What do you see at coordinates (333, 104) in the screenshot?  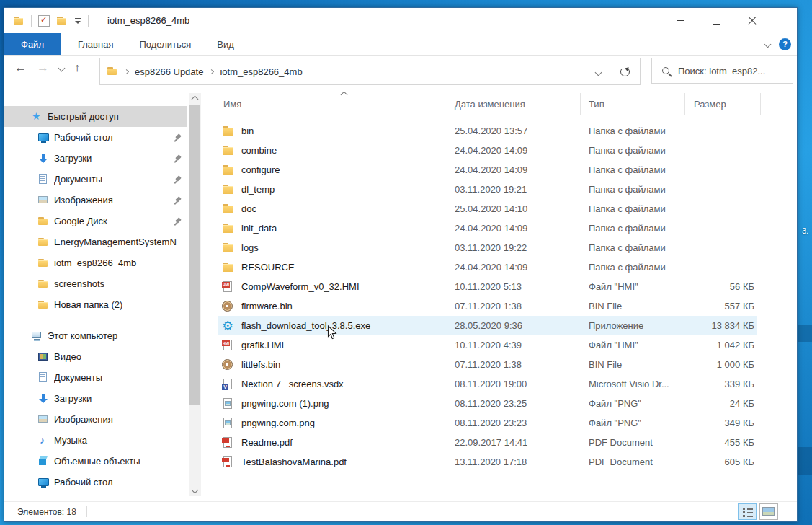 I see `column-header-name: Имя` at bounding box center [333, 104].